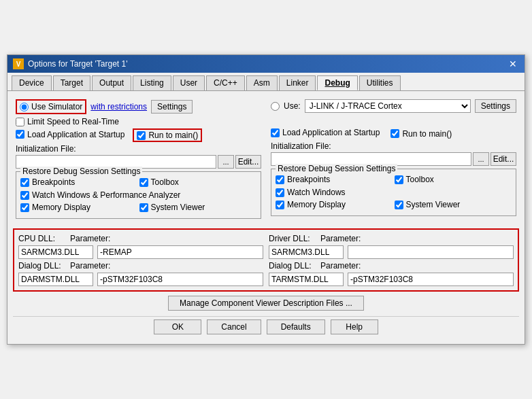 The width and height of the screenshot is (532, 399). What do you see at coordinates (393, 205) in the screenshot?
I see `memory-display-right-row: Memory Display System Viewer` at bounding box center [393, 205].